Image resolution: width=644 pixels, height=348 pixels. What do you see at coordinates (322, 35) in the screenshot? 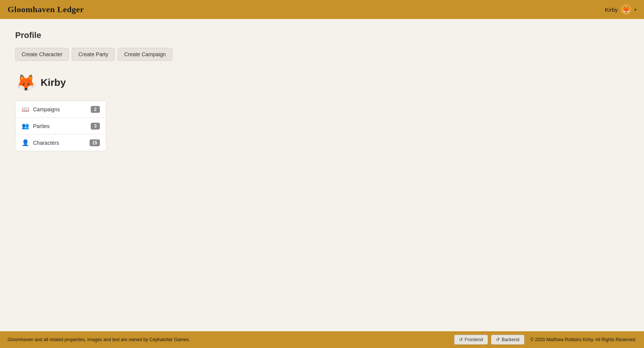
I see `page-title: Profile` at bounding box center [322, 35].